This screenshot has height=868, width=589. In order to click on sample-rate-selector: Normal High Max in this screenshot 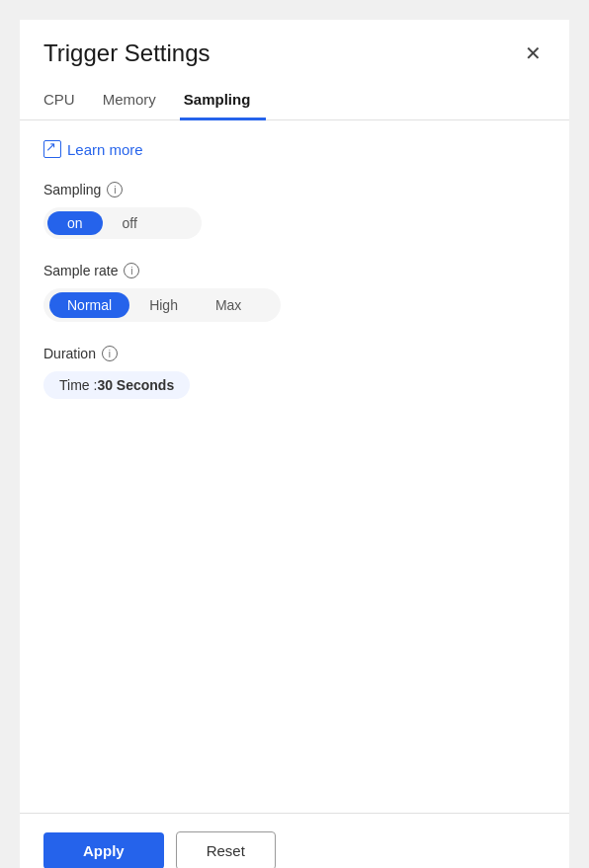, I will do `click(162, 305)`.